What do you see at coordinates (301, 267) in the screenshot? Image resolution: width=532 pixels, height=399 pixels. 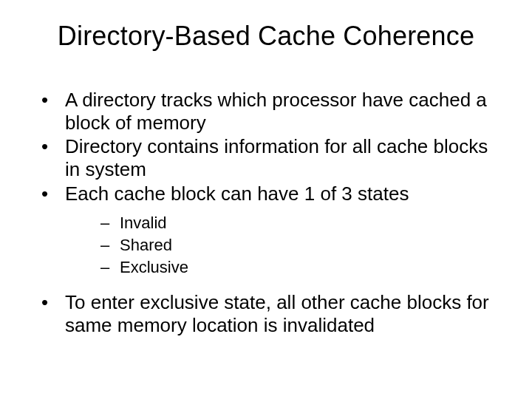 I see `sub-bullet-item: Exclusive` at bounding box center [301, 267].